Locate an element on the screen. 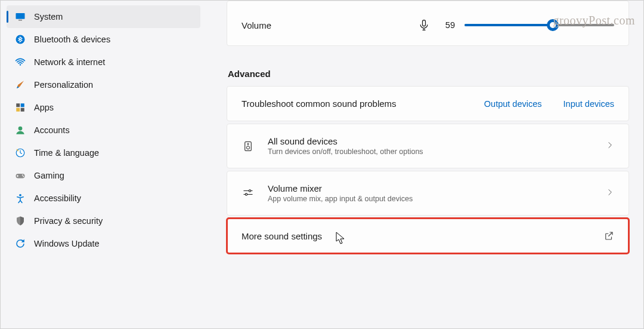 Image resolution: width=644 pixels, height=329 pixels. gamepad-icon is located at coordinates (20, 176).